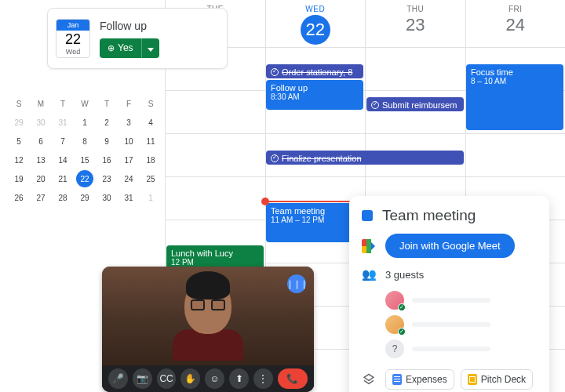 This screenshot has height=392, width=565. What do you see at coordinates (107, 141) in the screenshot?
I see `mini-cal-day: 9` at bounding box center [107, 141].